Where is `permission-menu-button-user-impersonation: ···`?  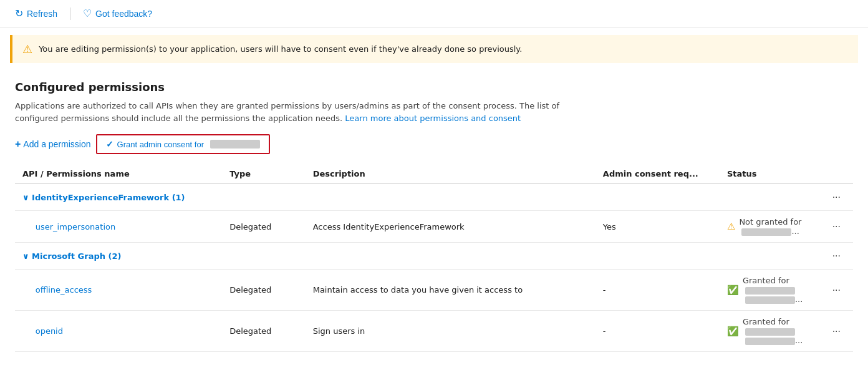 permission-menu-button-user-impersonation: ··· is located at coordinates (837, 227).